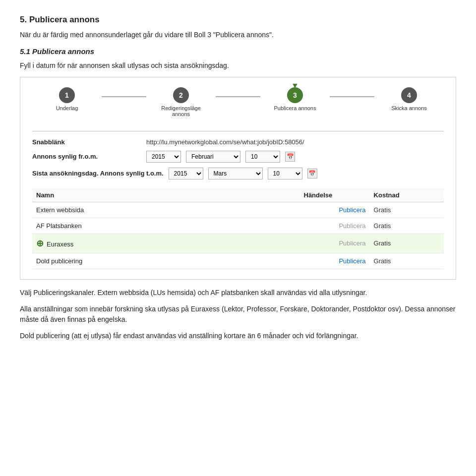 The image size is (476, 476). Describe the element at coordinates (181, 95) in the screenshot. I see `step-2-circle: 2` at that location.